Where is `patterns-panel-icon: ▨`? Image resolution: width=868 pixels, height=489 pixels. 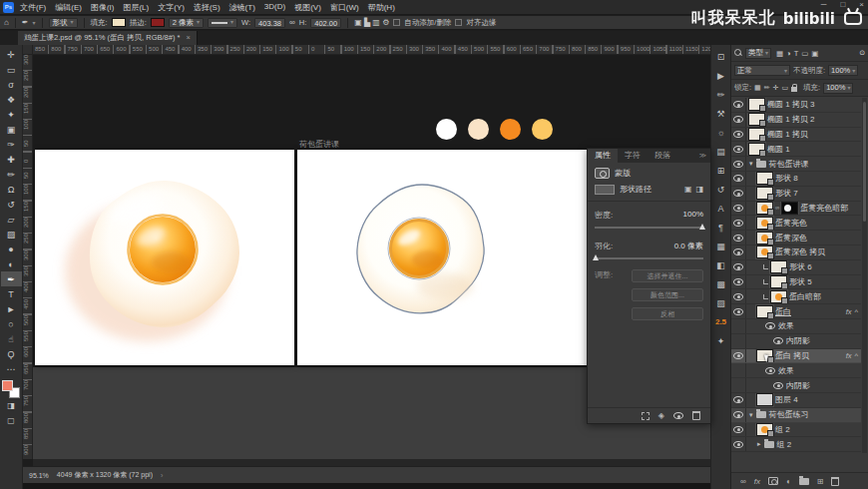
patterns-panel-icon: ▨ is located at coordinates (720, 303).